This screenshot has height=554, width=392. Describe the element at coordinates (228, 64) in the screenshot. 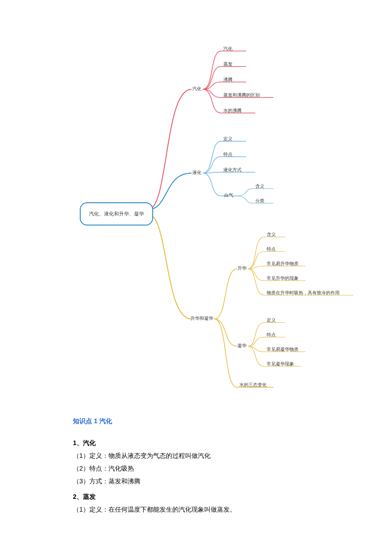

I see `leaf: 蒸发` at that location.